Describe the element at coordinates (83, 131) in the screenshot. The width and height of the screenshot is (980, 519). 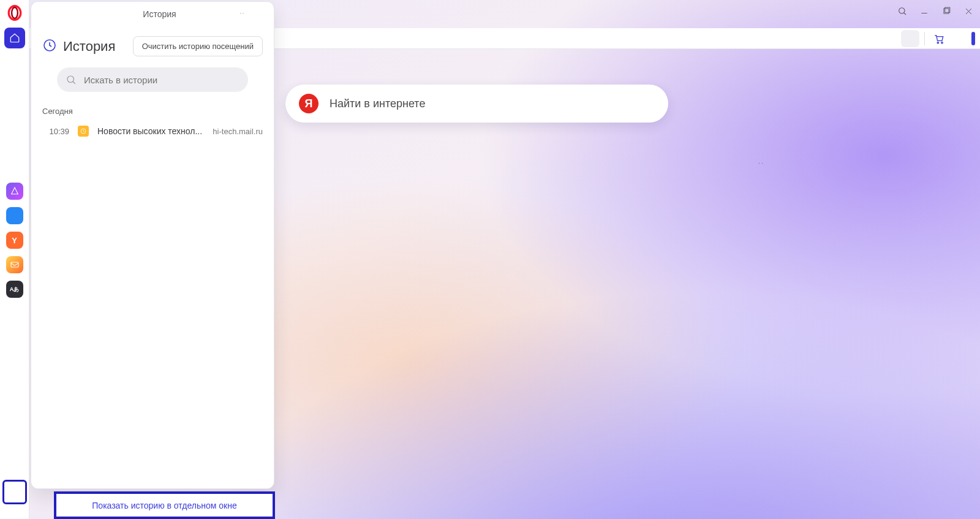
I see `history-item-favicon` at that location.